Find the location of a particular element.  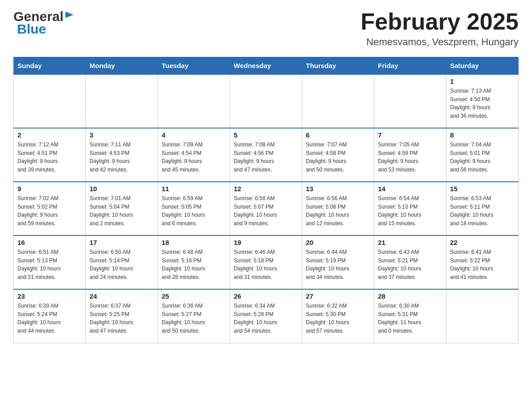

day-number: 17 is located at coordinates (122, 243).